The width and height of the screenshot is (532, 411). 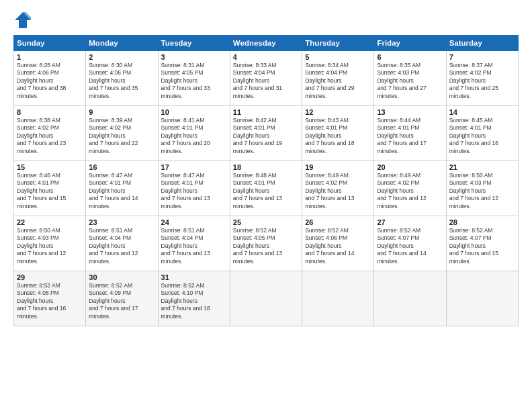 I want to click on day-info: Sunrise: 8:43 AMSunset: 4:01 PMDaylight …, so click(x=338, y=136).